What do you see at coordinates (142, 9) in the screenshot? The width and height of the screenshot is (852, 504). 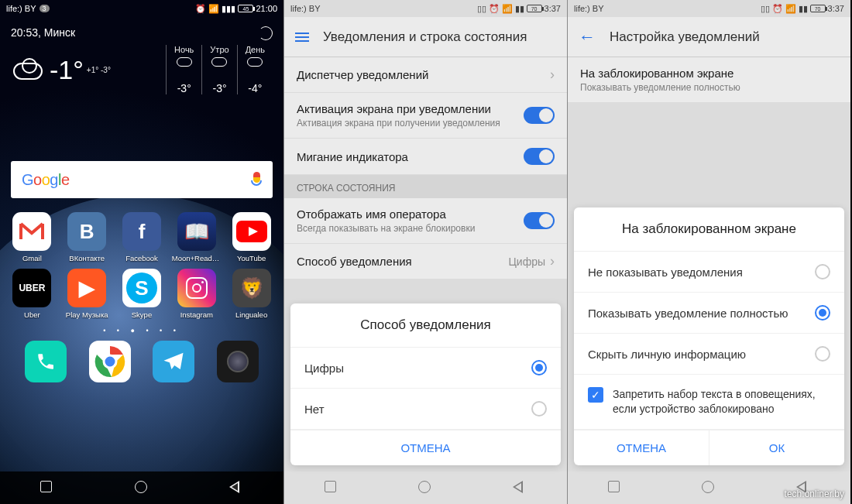 I see `status-bar: life:) BY 3 ⏰ 📶 ▮▮▮ 45 21:00` at bounding box center [142, 9].